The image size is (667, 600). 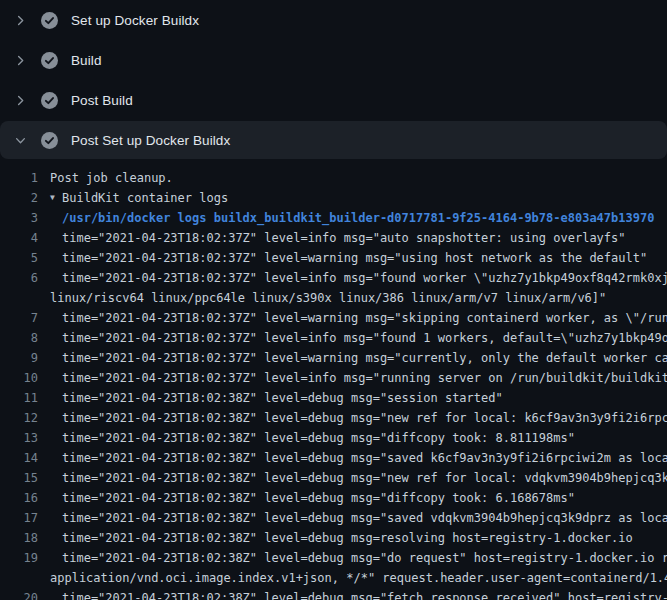 What do you see at coordinates (334, 518) in the screenshot?
I see `log-line: 17 ▼ time="2021-04-23T18:02:38Z" level=d…` at bounding box center [334, 518].